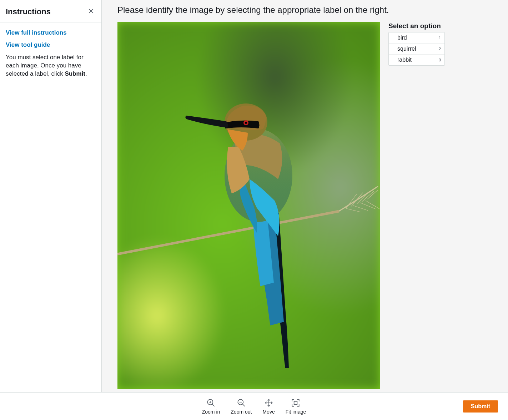 Image resolution: width=508 pixels, height=420 pixels. What do you see at coordinates (241, 403) in the screenshot?
I see `zoom-out-icon` at bounding box center [241, 403].